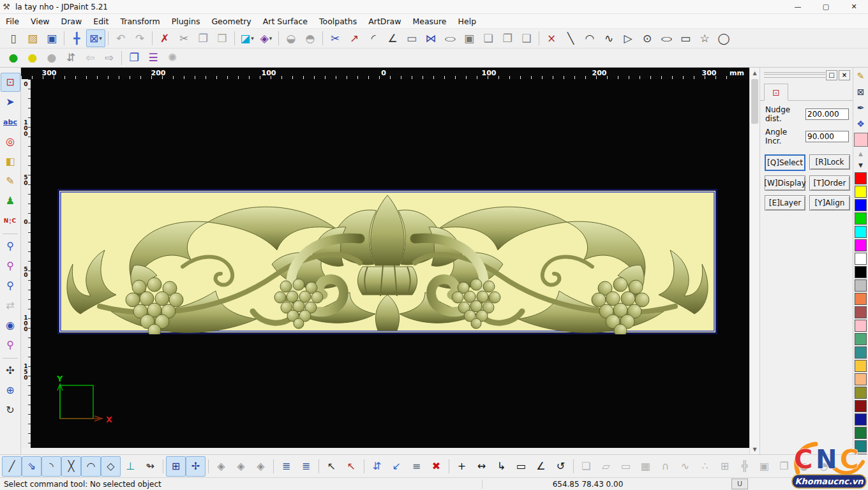 Image resolution: width=868 pixels, height=490 pixels. Describe the element at coordinates (165, 38) in the screenshot. I see `delete: ✗` at that location.